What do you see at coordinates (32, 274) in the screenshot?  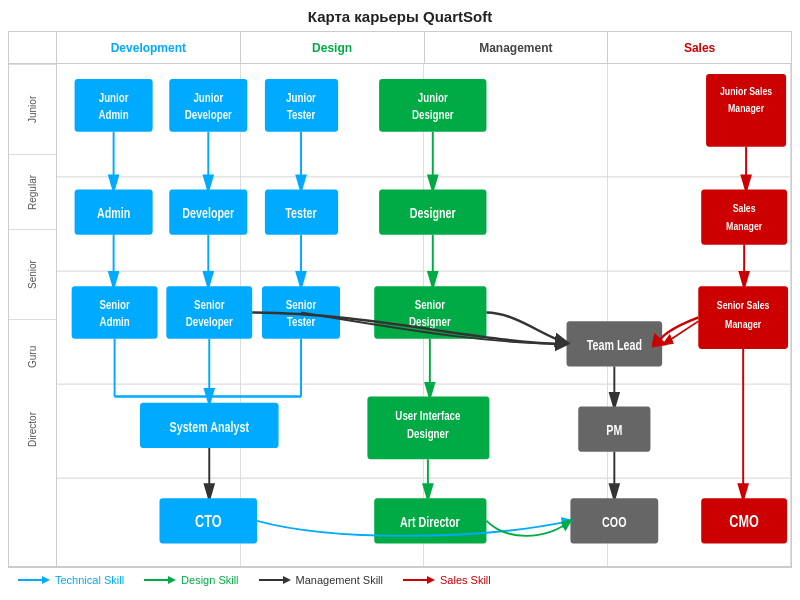 I see `row-label-senior: Senior` at bounding box center [32, 274].